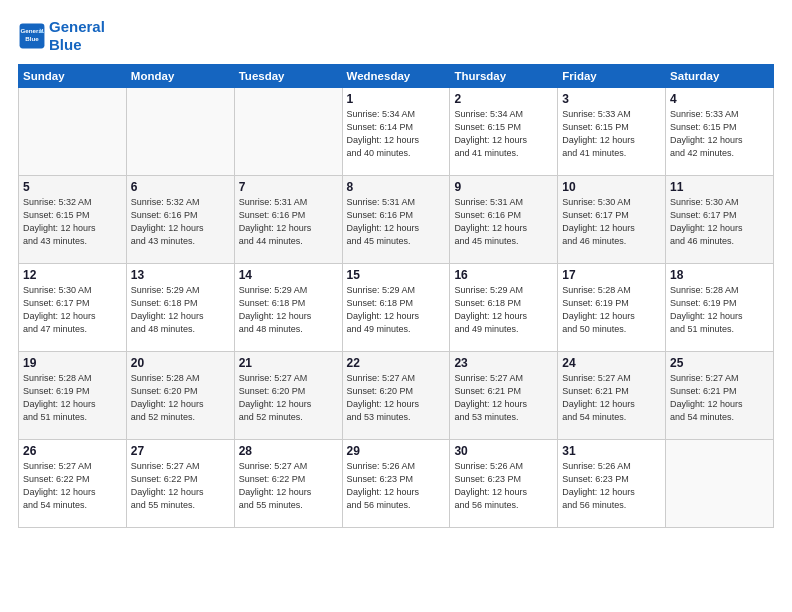  Describe the element at coordinates (612, 363) in the screenshot. I see `day-number: 24` at that location.